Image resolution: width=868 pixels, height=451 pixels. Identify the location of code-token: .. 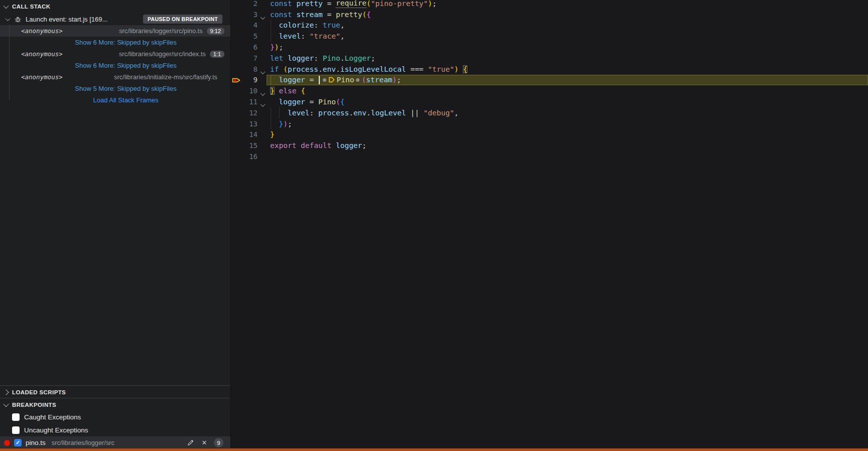
(368, 113).